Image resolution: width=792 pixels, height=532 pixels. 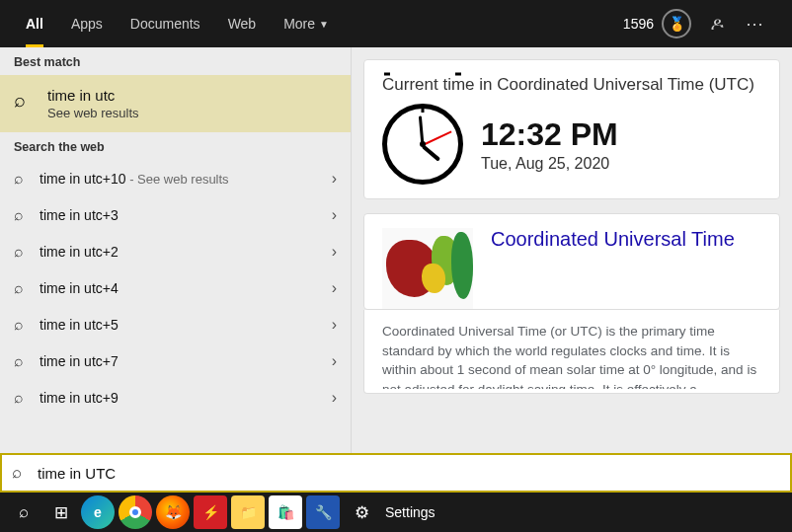 I want to click on suggestion-text: time in utc+7, so click(x=186, y=361).